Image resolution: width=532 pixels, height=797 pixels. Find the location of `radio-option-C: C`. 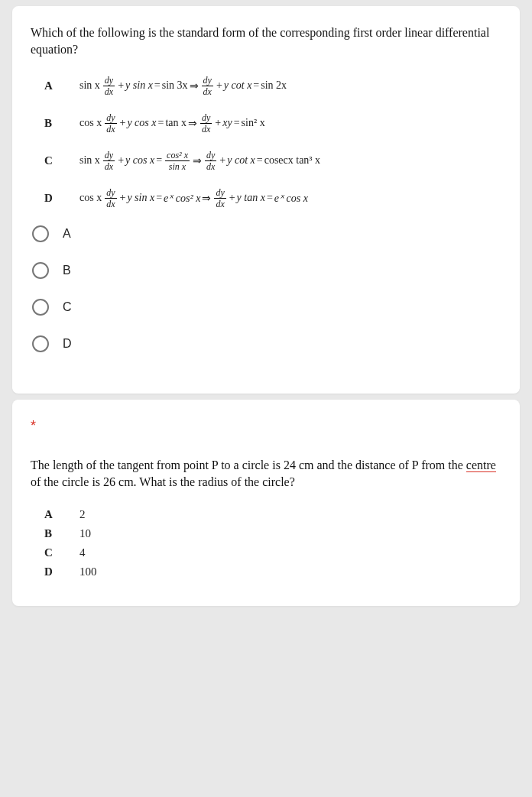

radio-option-C: C is located at coordinates (267, 307).